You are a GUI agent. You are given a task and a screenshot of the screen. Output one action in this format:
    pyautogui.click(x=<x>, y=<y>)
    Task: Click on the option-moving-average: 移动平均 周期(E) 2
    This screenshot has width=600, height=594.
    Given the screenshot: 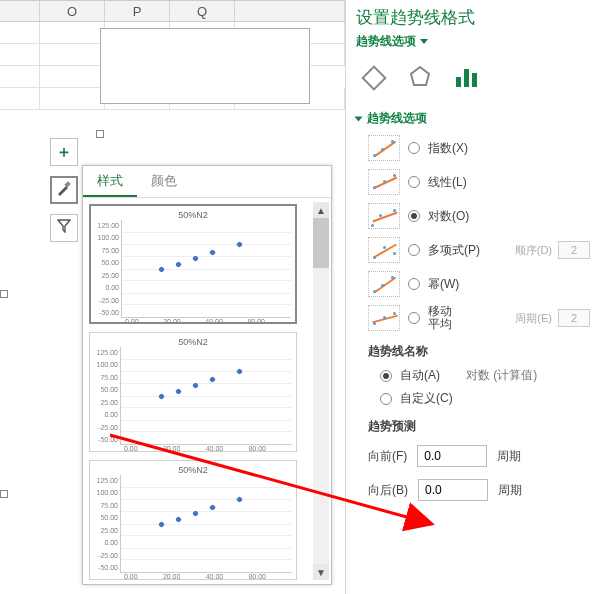 What is the action you would take?
    pyautogui.click(x=473, y=318)
    